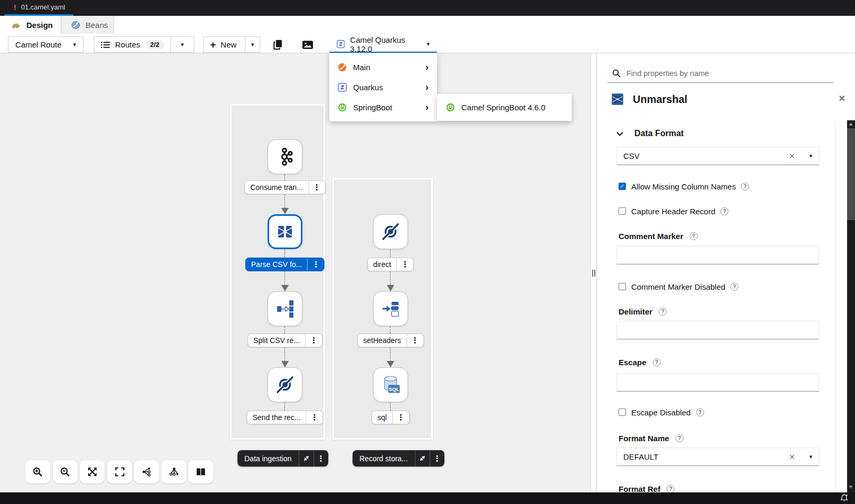 Image resolution: width=855 pixels, height=504 pixels. Describe the element at coordinates (182, 44) in the screenshot. I see `routes-dropdown-toggle: ▾` at that location.